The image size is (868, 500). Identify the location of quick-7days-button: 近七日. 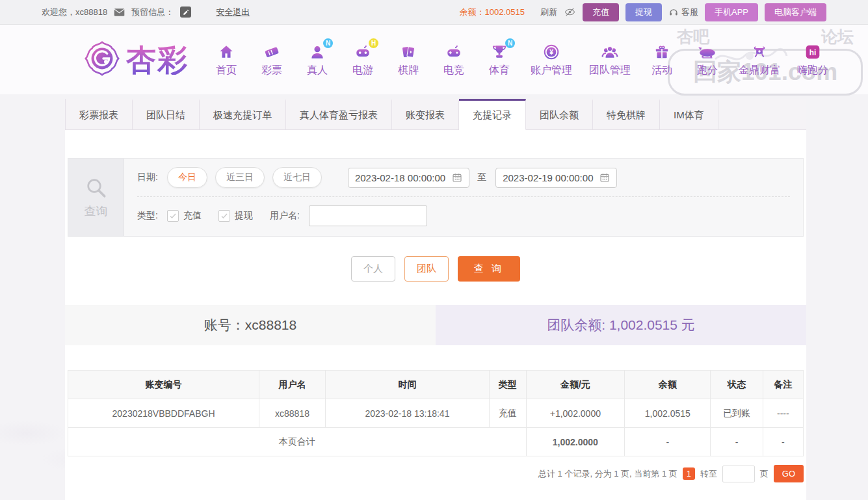
(297, 178).